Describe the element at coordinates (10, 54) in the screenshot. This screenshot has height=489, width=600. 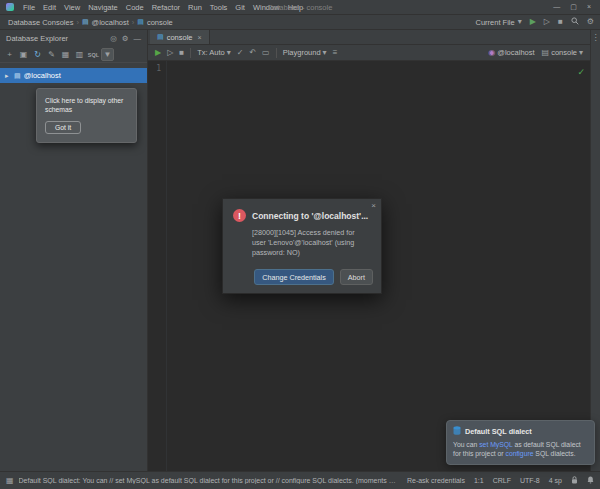
I see `add-datasource-button: +` at that location.